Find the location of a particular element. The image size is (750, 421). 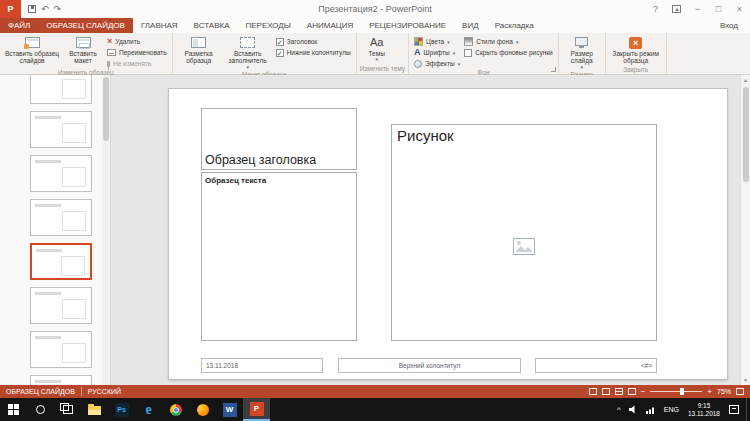

master-layout-checkboxes: ✓ Заголовок ✓ Нижние колонтитулы is located at coordinates (314, 52).